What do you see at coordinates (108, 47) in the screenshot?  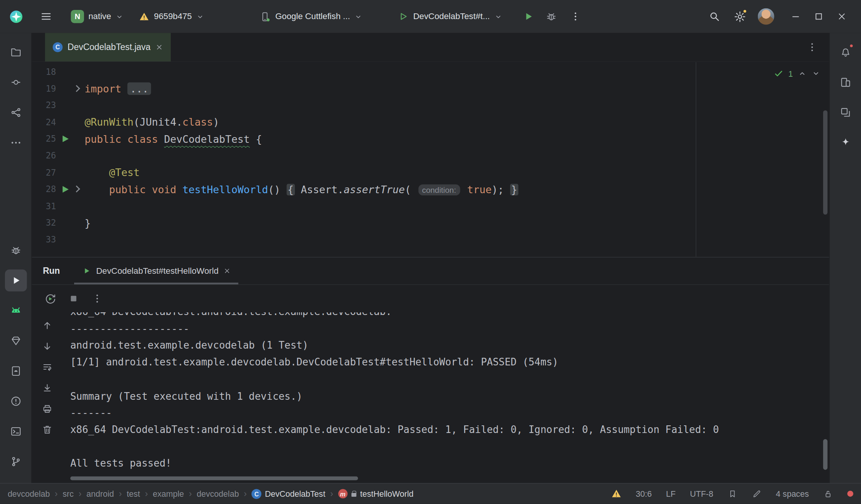 I see `tab-devcodelabtest-java: C DevCodelabTest.java` at bounding box center [108, 47].